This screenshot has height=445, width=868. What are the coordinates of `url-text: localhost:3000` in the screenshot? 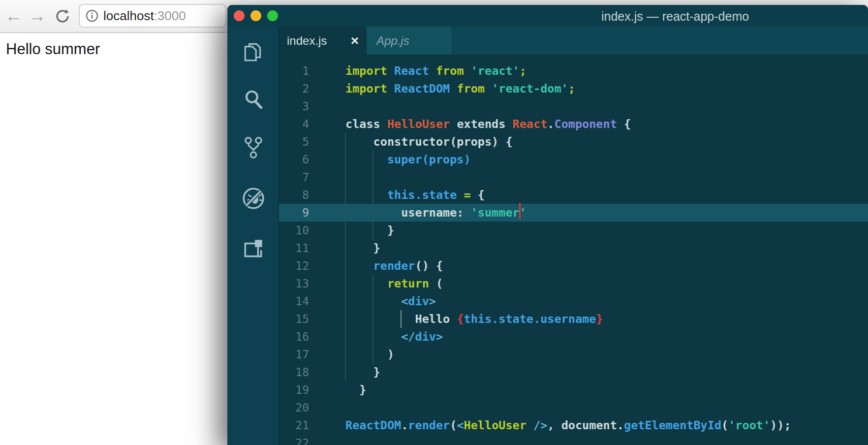 It's located at (145, 16).